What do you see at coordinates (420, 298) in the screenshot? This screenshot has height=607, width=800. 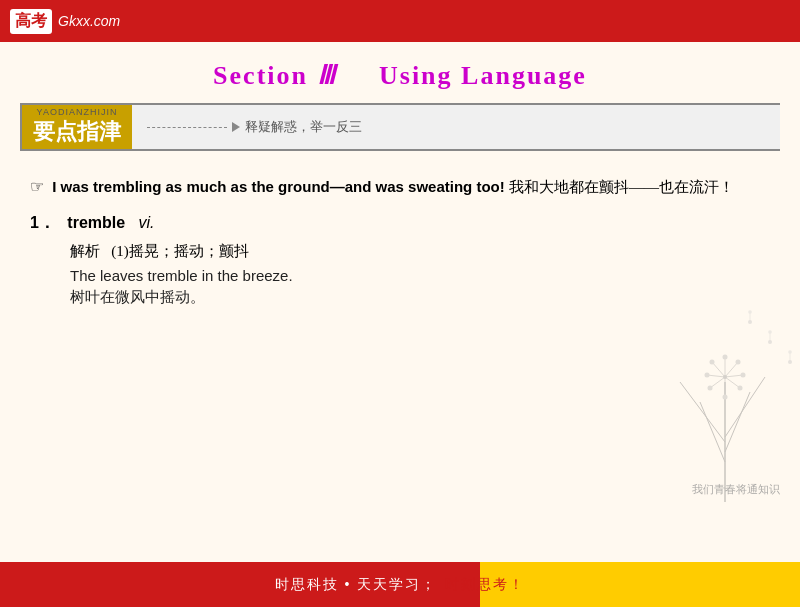 I see `example-sentence-zh: 树叶在微风中摇动。` at bounding box center [420, 298].